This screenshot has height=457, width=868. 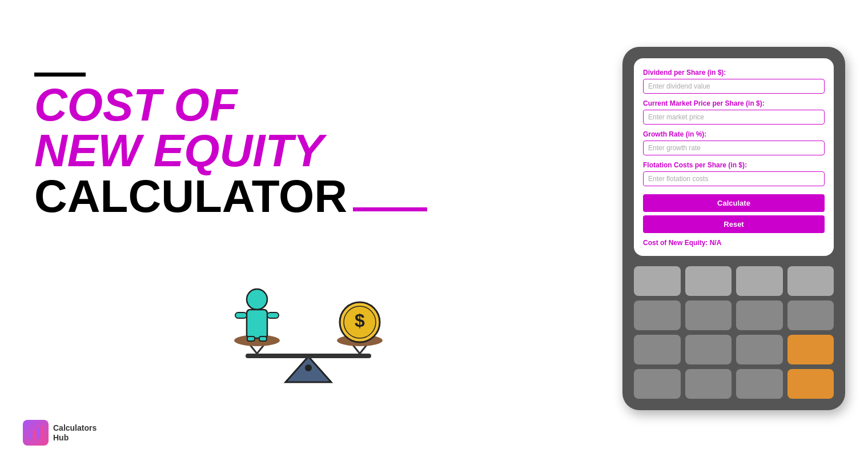 I want to click on logo-svg, so click(x=36, y=433).